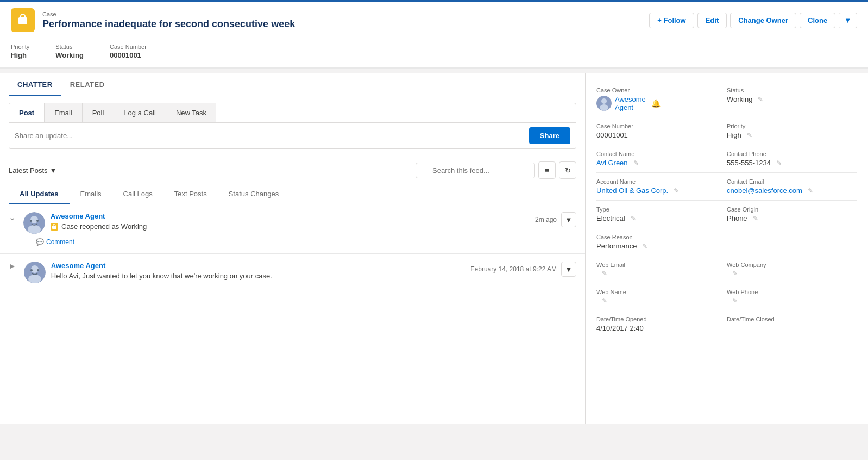 Image resolution: width=868 pixels, height=460 pixels. What do you see at coordinates (605, 273) in the screenshot?
I see `web-email-edit-icon: ✎` at bounding box center [605, 273].